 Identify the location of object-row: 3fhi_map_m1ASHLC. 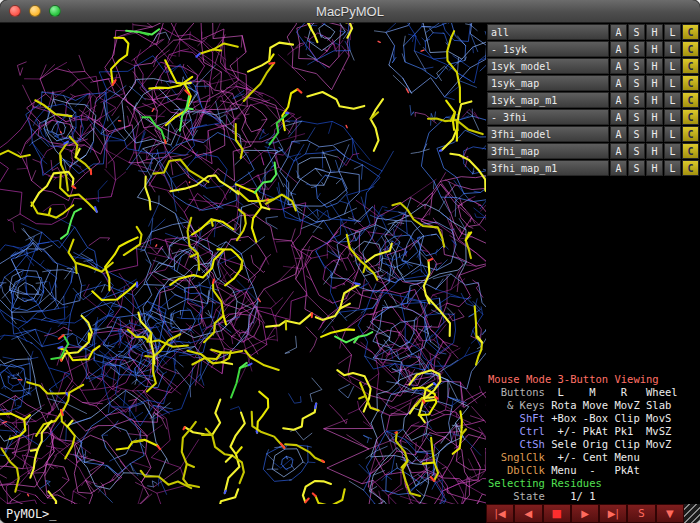
(593, 168).